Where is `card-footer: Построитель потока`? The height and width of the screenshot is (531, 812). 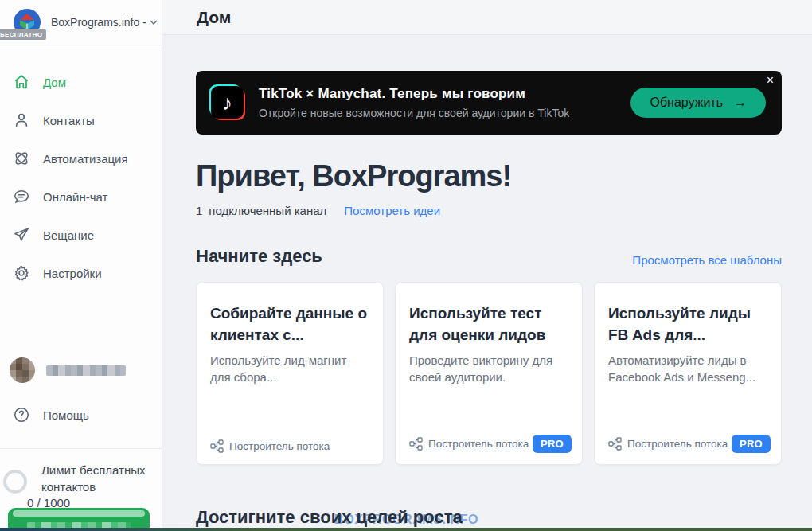
card-footer: Построитель потока is located at coordinates (291, 446).